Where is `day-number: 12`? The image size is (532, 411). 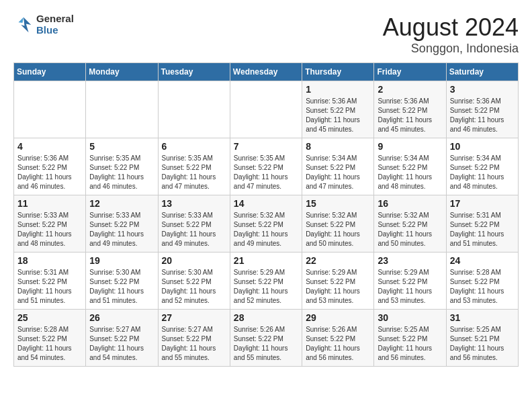
day-number: 12 is located at coordinates (122, 203).